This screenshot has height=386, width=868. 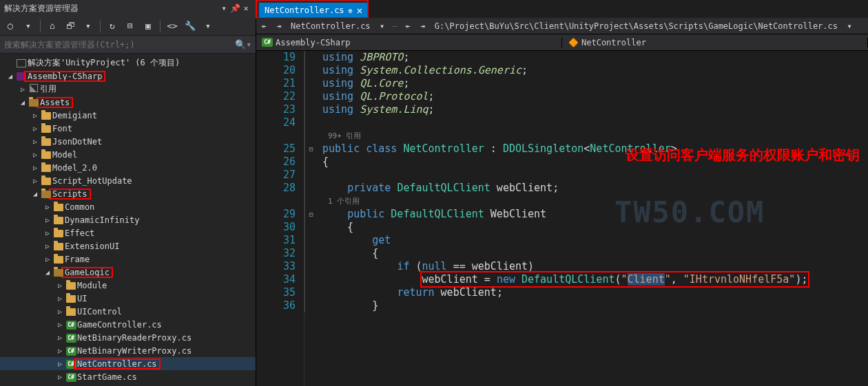 What do you see at coordinates (128, 63) in the screenshot?
I see `tree-row: 解决方案'UnityProject' (6 个项目)` at bounding box center [128, 63].